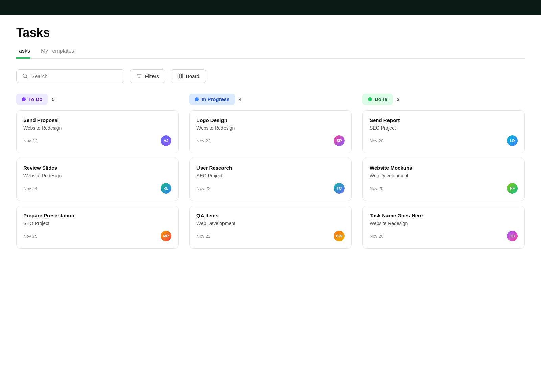 The width and height of the screenshot is (541, 392). What do you see at coordinates (166, 188) in the screenshot?
I see `avatar: KL` at bounding box center [166, 188].